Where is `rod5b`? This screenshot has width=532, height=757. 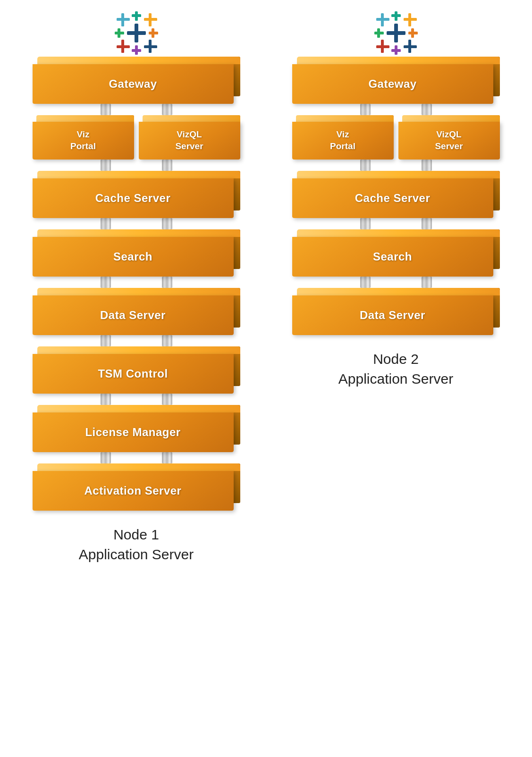 rod5b is located at coordinates (167, 341).